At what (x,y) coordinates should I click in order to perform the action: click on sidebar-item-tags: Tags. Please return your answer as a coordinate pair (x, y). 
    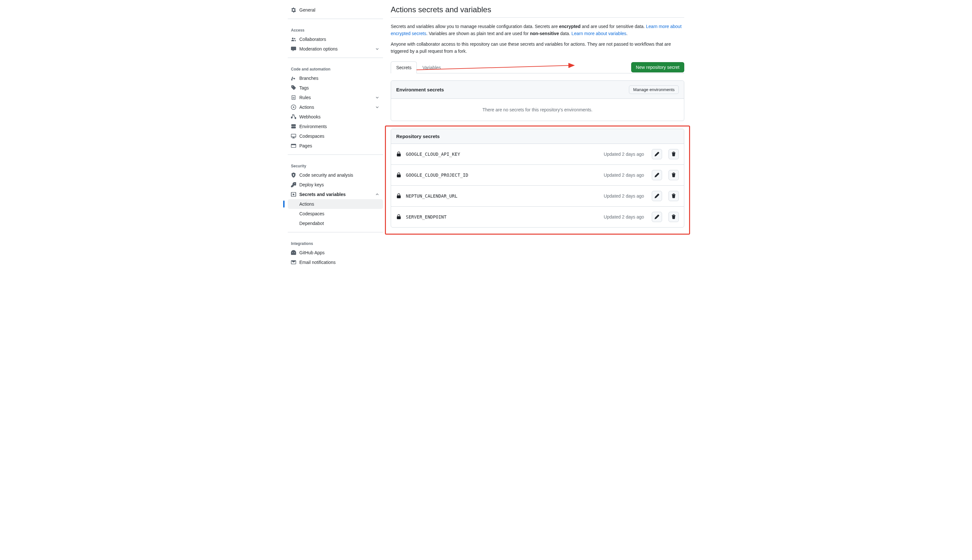
    Looking at the image, I should click on (335, 88).